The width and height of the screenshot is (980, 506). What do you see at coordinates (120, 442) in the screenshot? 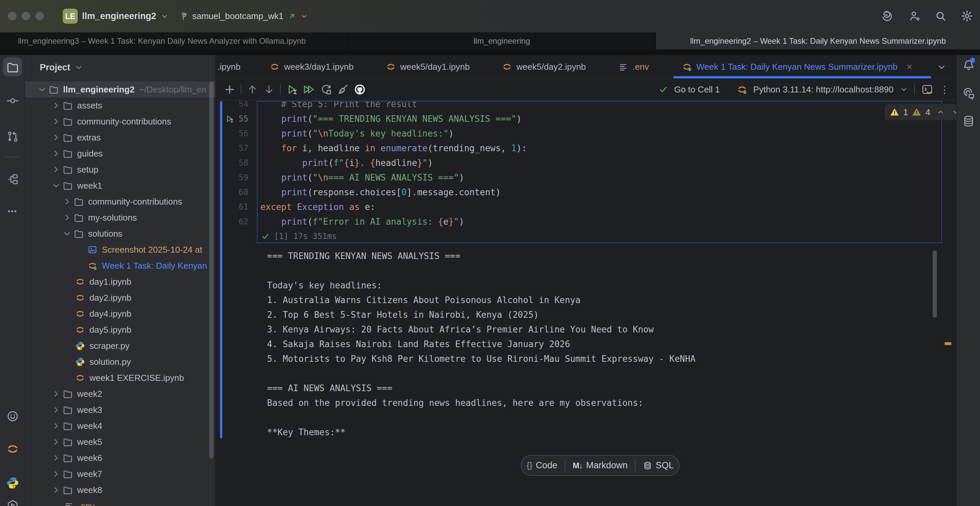
I see `tree-row: week5` at bounding box center [120, 442].